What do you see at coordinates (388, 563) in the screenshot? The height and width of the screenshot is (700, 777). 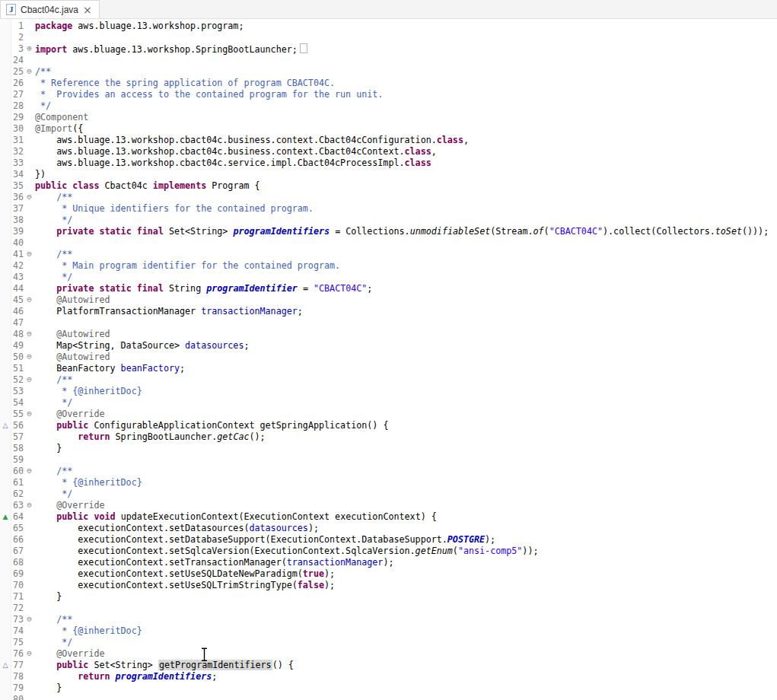 I see `code-line: 68 executionContext.setTransactionManage…` at bounding box center [388, 563].